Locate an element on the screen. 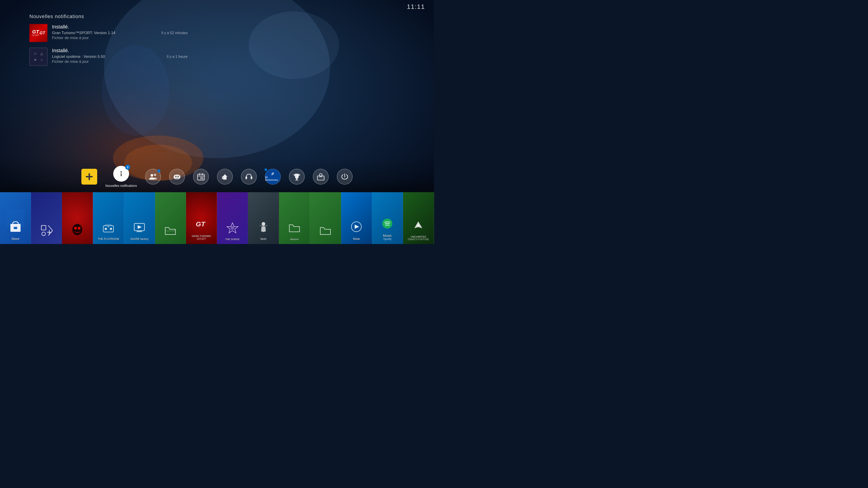  notif-detail-system: Fichier de mise à jour is located at coordinates (107, 62).